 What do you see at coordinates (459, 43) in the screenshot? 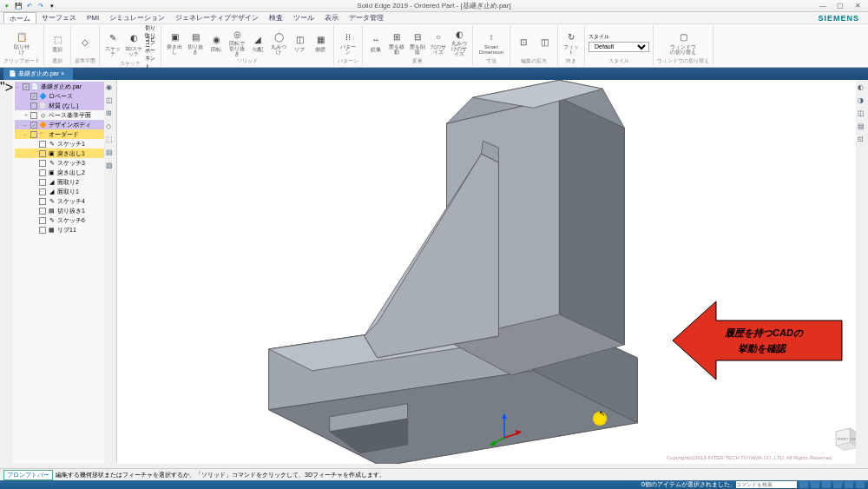
I see `round-size-button: ◐丸みづけのサイズ` at bounding box center [459, 43].